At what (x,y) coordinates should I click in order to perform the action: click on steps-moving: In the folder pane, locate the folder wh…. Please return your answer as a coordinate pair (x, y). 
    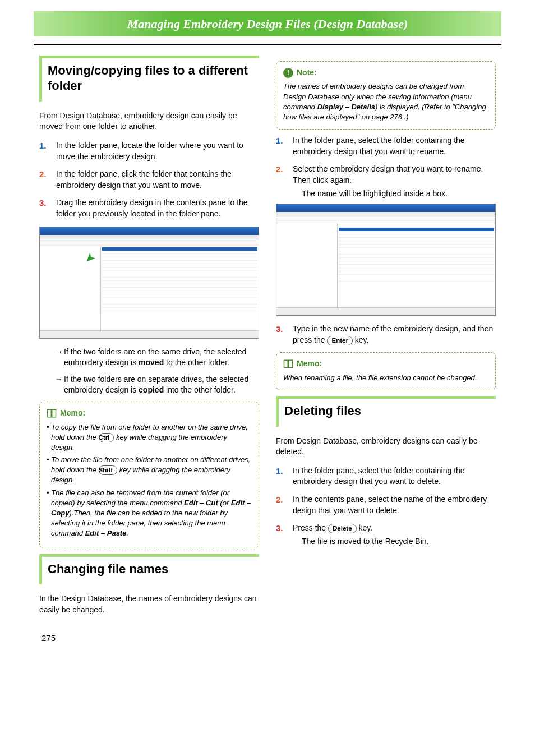
    Looking at the image, I should click on (149, 180).